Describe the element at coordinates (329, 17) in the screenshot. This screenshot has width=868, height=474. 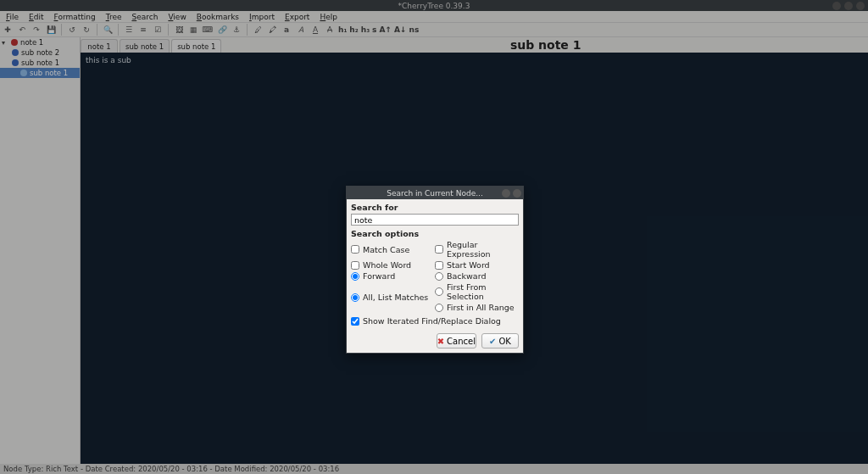
I see `menu-help: Help` at that location.